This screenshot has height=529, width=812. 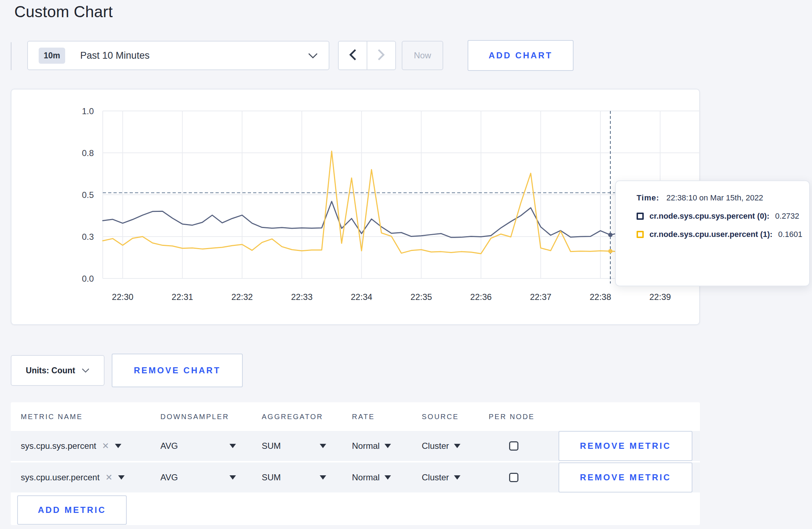 I want to click on tooltip-series-row: cr.node.sys.cpu.sys.percent (0):0.2732, so click(x=719, y=216).